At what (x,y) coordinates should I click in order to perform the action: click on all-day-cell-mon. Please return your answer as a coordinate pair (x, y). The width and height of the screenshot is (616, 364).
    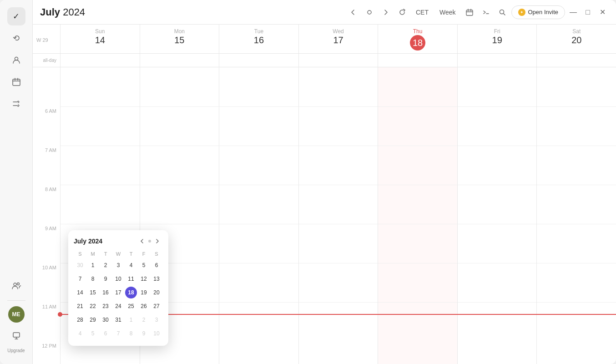
    Looking at the image, I should click on (179, 60).